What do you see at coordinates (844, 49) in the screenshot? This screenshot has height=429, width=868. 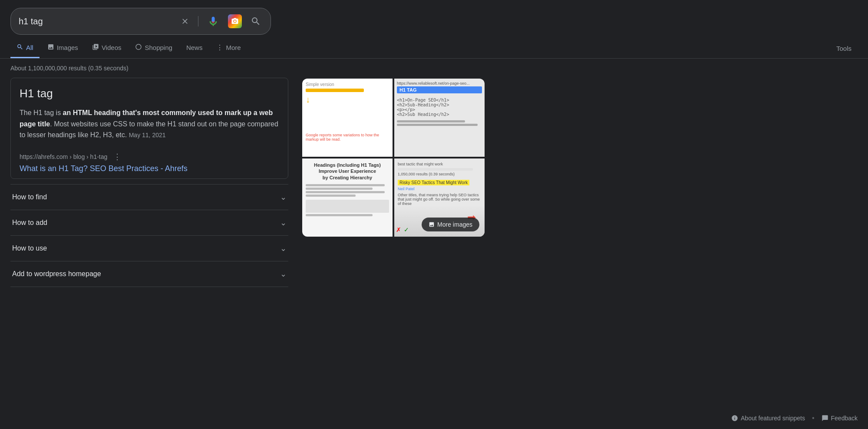 I see `tools-button: Tools` at bounding box center [844, 49].